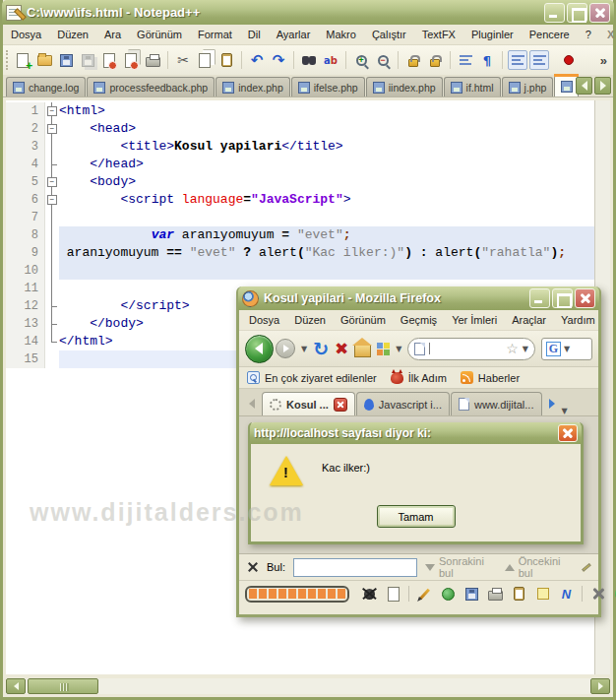  Describe the element at coordinates (304, 349) in the screenshot. I see `history-dropdown-icon: ▼` at that location.